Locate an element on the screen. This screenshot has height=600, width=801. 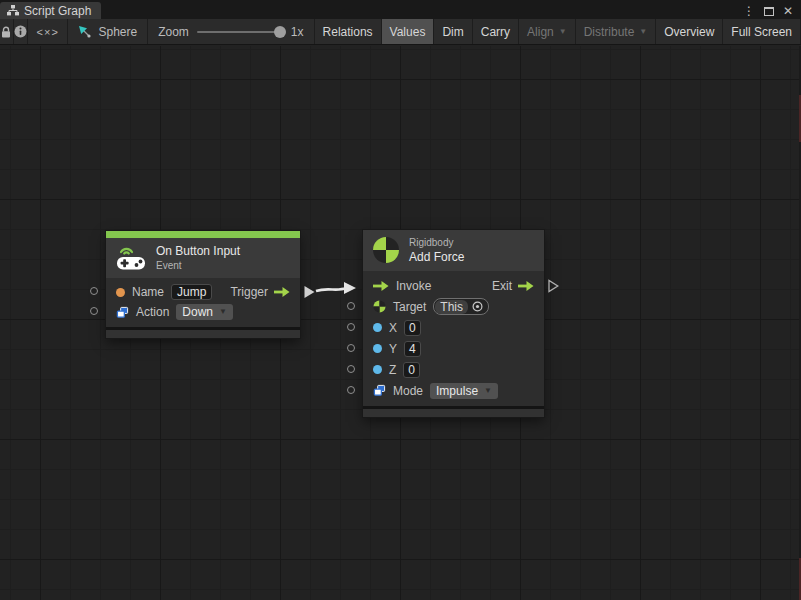
trigger-label: Trigger is located at coordinates (249, 292).